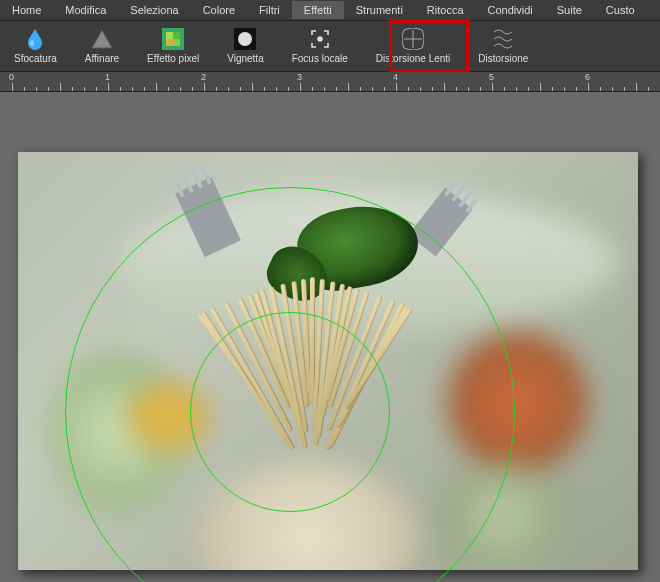 This screenshot has height=582, width=660. Describe the element at coordinates (246, 58) in the screenshot. I see `tool-label: Vignetta` at that location.